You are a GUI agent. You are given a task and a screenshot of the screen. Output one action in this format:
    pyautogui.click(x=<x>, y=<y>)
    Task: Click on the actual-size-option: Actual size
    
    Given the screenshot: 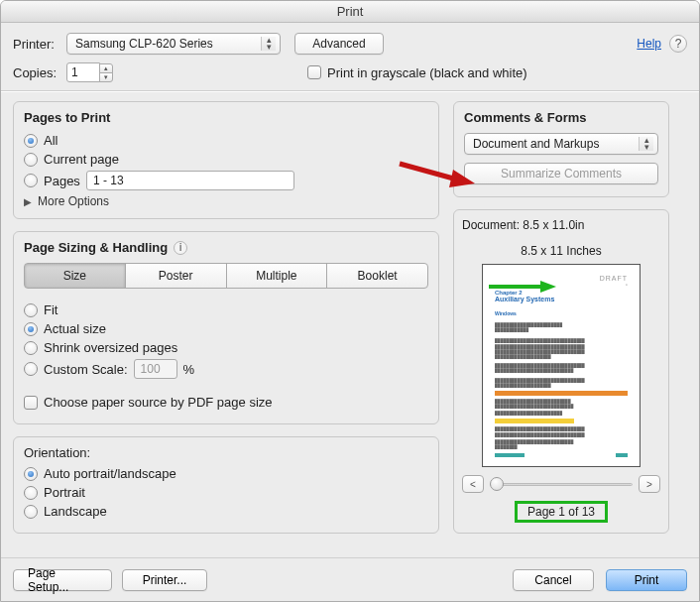 What is the action you would take?
    pyautogui.click(x=226, y=329)
    